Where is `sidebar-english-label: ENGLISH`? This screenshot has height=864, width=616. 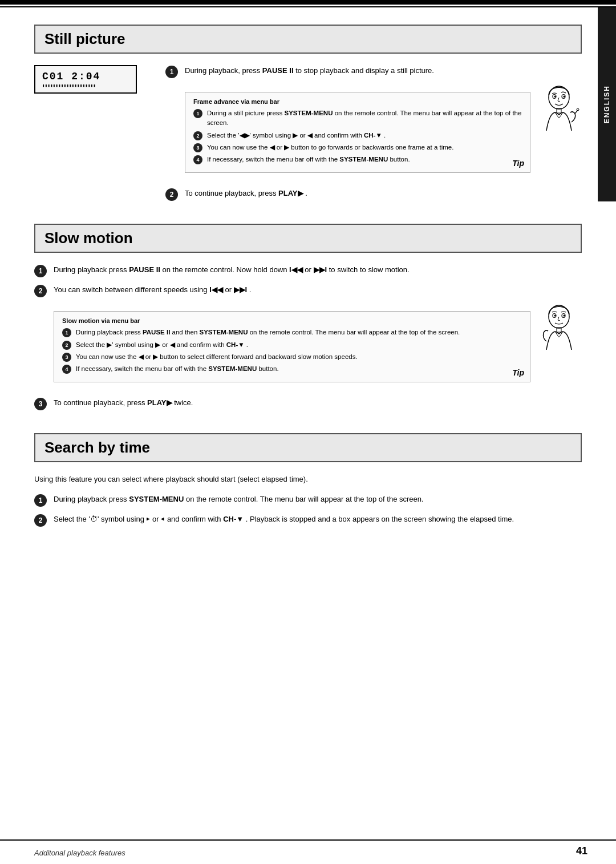
sidebar-english-label: ENGLISH is located at coordinates (607, 104).